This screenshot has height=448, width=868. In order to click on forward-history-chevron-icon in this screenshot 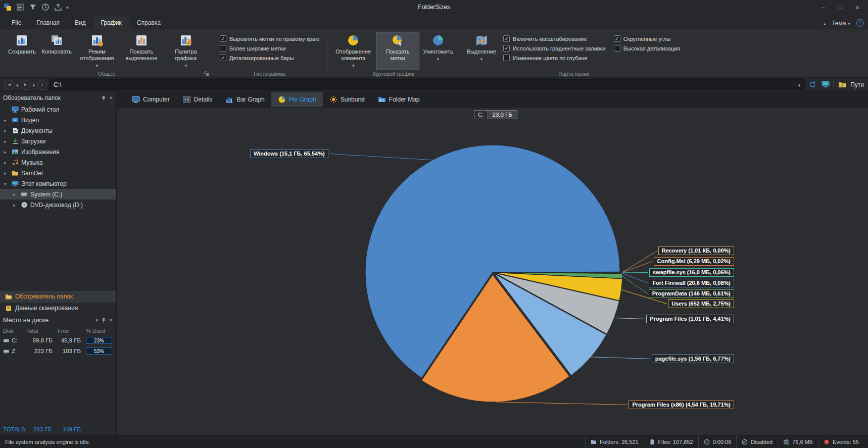, I will do `click(34, 85)`.